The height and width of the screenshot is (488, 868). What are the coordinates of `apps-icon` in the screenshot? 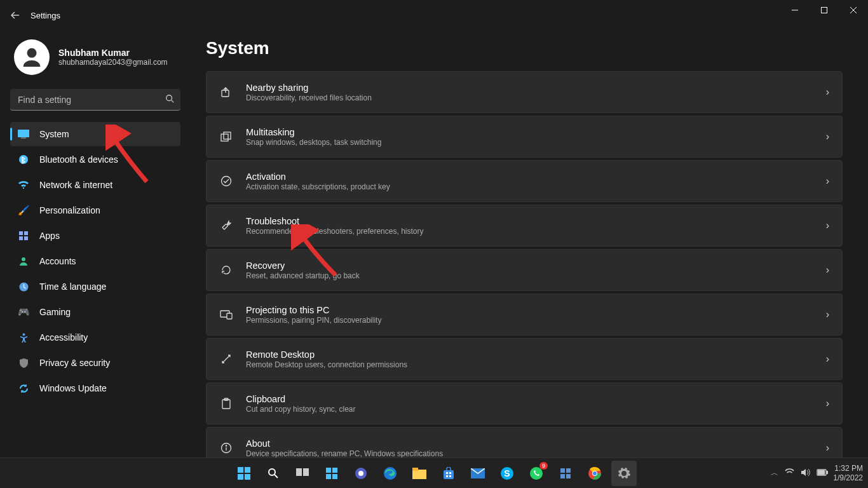 It's located at (24, 236).